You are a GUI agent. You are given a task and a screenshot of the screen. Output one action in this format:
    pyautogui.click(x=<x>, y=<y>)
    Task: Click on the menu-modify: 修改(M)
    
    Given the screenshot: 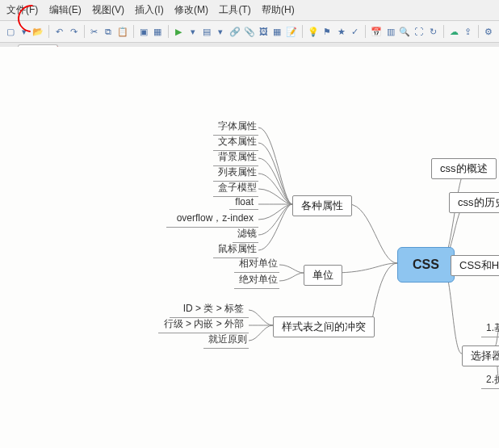 What is the action you would take?
    pyautogui.click(x=191, y=10)
    